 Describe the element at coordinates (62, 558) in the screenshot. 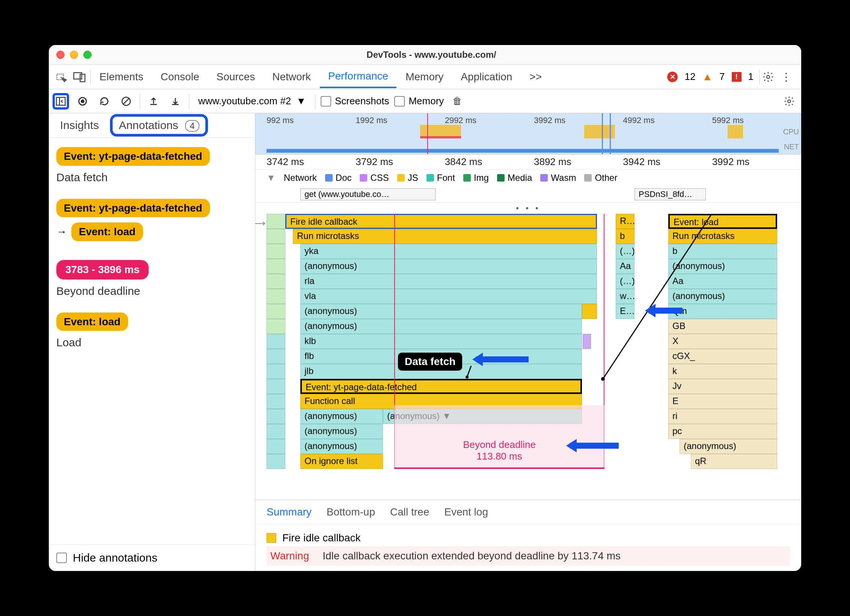

I see `hide-annotations-checkbox` at that location.